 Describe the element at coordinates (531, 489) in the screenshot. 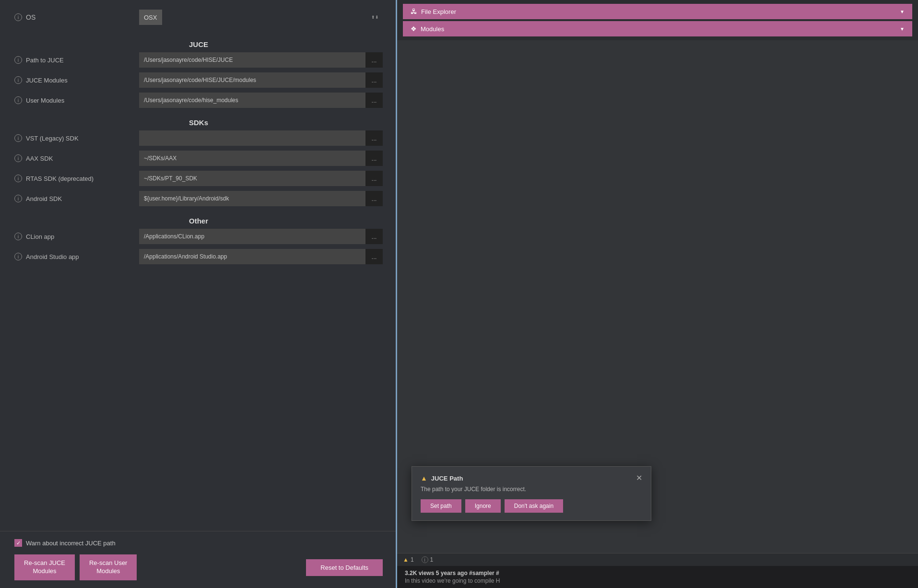

I see `dialog-body: The path to your JUCE folder is incorrec…` at that location.